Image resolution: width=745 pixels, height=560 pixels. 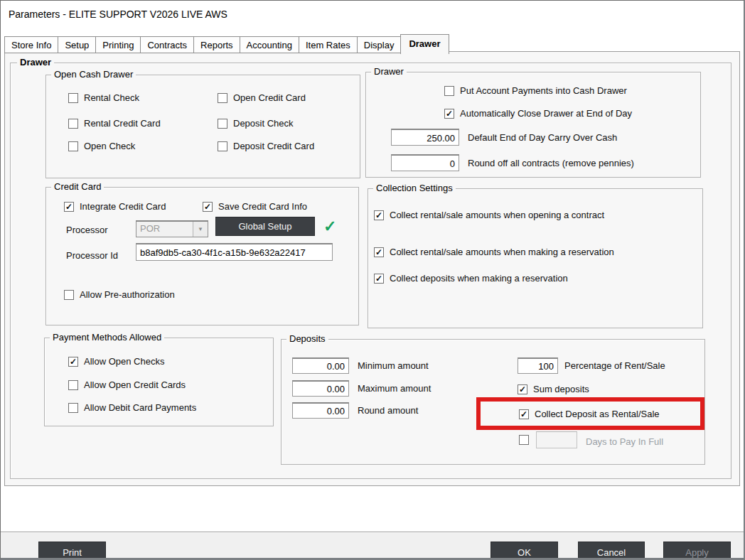 What do you see at coordinates (533, 125) in the screenshot?
I see `drawer-group: Drawer Put Account Payments into Cash Dr…` at bounding box center [533, 125].